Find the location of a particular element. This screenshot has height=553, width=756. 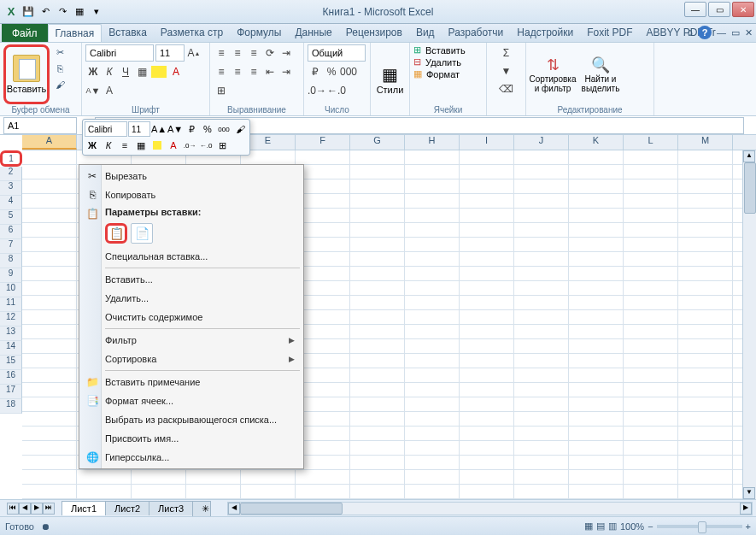

row-header-6: 6 is located at coordinates (11, 232).